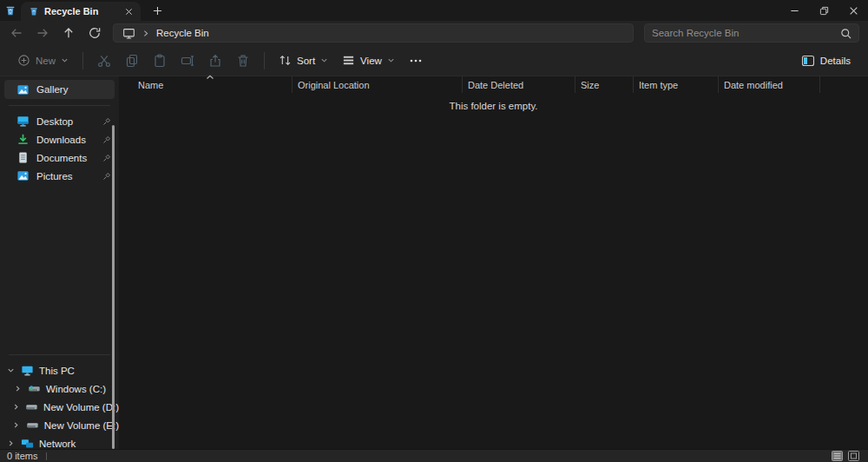 This screenshot has height=462, width=868. What do you see at coordinates (676, 85) in the screenshot?
I see `column-header-item-type: Item type` at bounding box center [676, 85].